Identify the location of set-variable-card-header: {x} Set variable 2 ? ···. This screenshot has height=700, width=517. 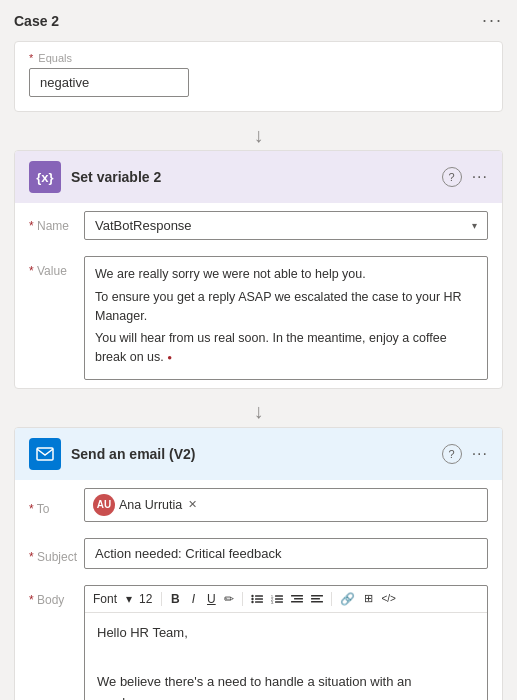
(258, 177).